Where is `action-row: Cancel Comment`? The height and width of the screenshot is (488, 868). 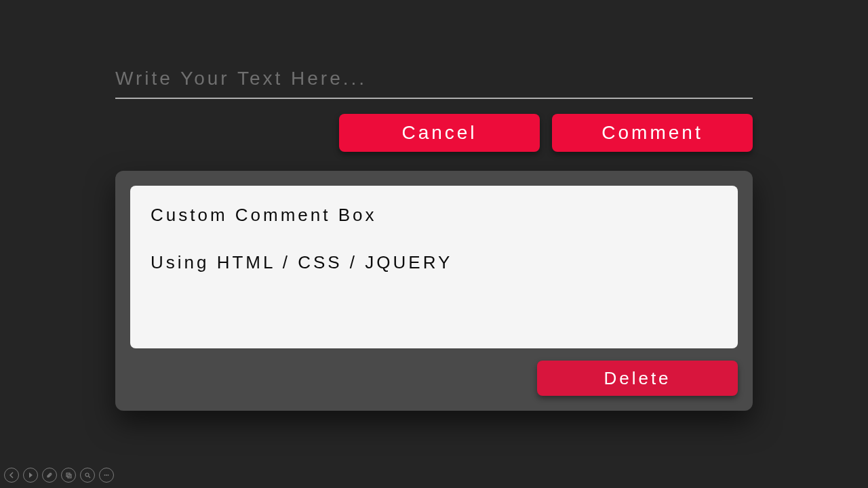
action-row: Cancel Comment is located at coordinates (434, 133).